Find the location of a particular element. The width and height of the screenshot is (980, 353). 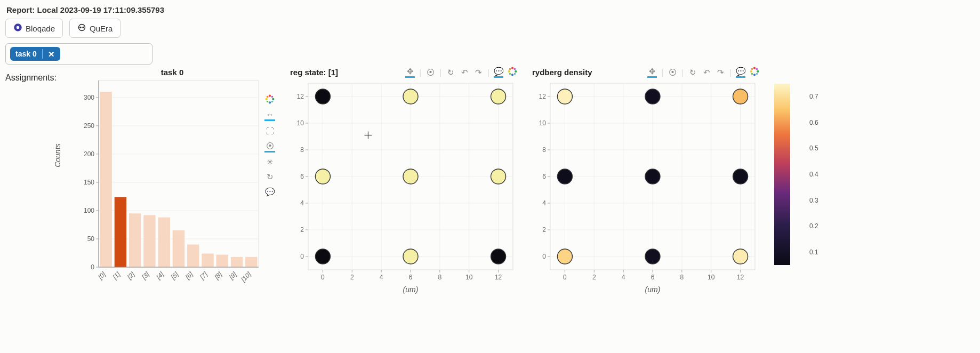

svg-text: [4] is located at coordinates (160, 276).